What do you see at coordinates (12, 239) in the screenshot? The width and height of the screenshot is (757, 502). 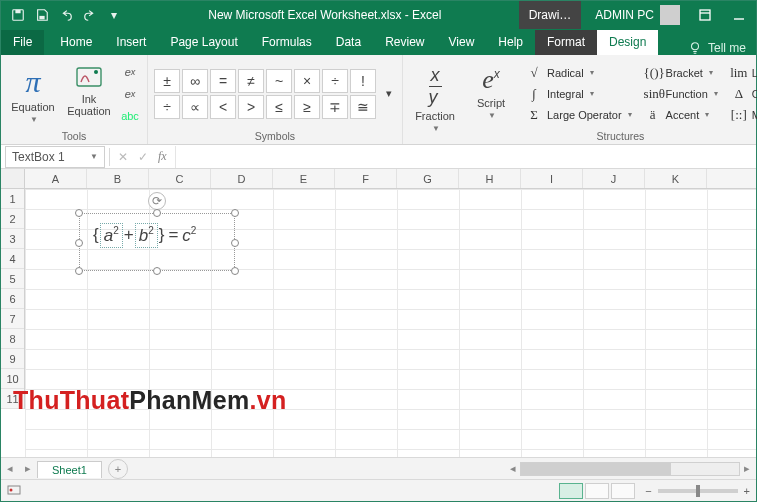 I see `row-header: 3` at bounding box center [12, 239].